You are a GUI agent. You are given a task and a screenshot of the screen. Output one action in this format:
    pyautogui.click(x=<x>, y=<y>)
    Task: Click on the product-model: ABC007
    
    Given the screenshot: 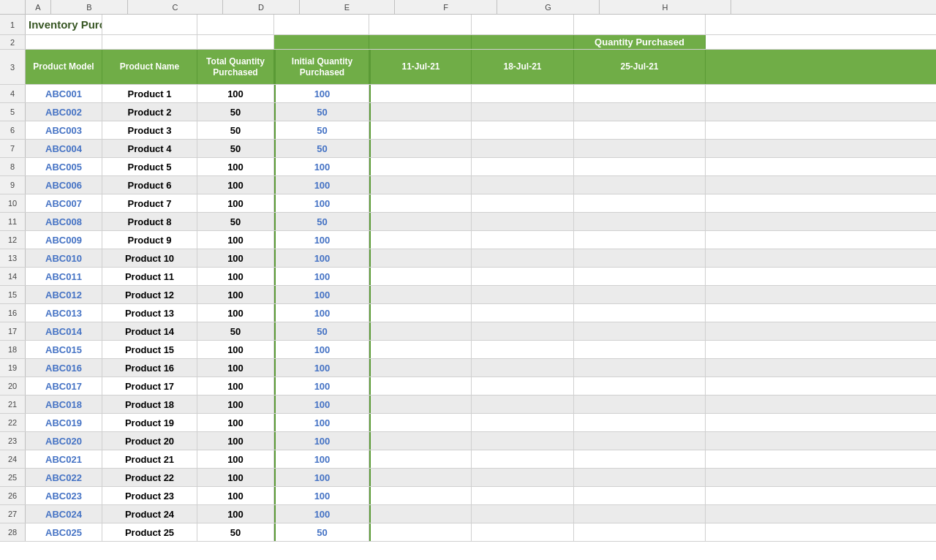 What is the action you would take?
    pyautogui.click(x=64, y=203)
    